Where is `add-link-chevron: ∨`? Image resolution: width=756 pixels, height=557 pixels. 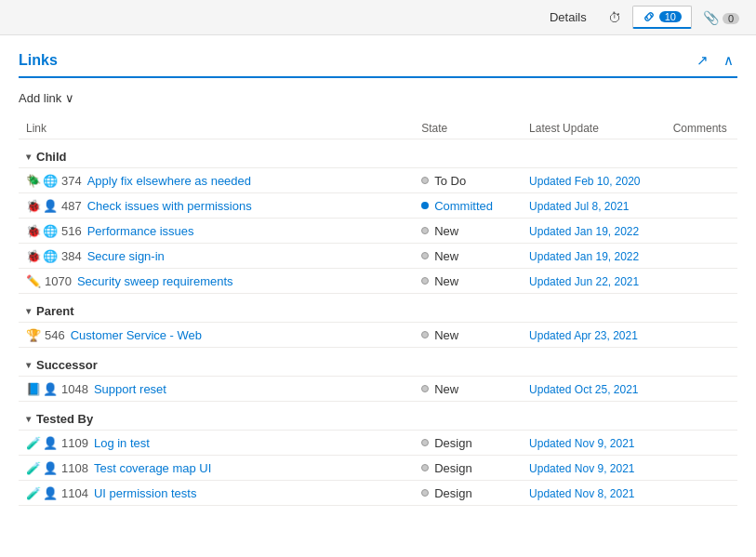 add-link-chevron: ∨ is located at coordinates (70, 99).